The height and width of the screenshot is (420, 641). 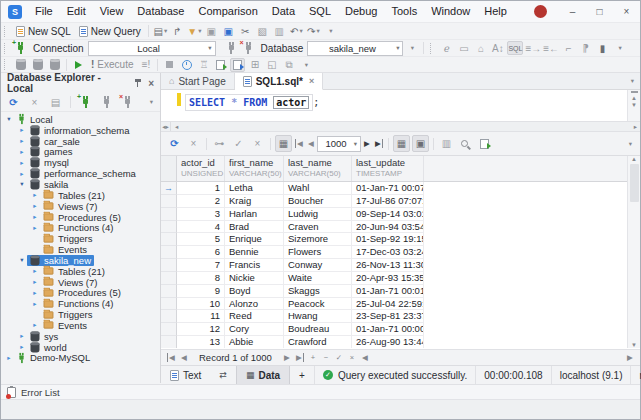 What do you see at coordinates (54, 65) in the screenshot?
I see `database-edit-icon` at bounding box center [54, 65].